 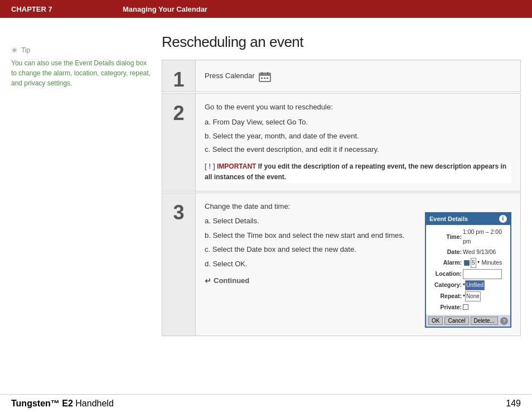 What do you see at coordinates (358, 150) in the screenshot?
I see `list-item: c. Select the event description, and edi…` at bounding box center [358, 150].